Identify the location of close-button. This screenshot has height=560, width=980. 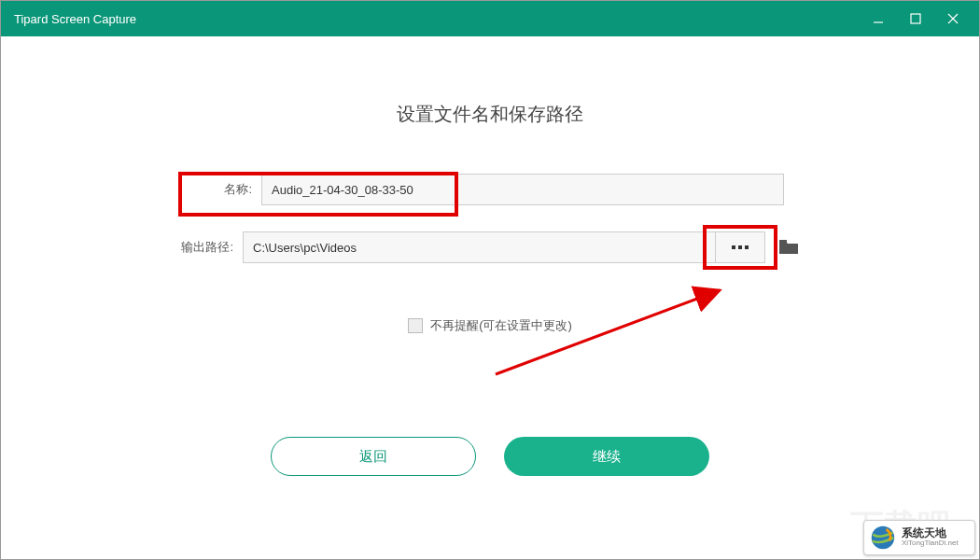
(953, 19).